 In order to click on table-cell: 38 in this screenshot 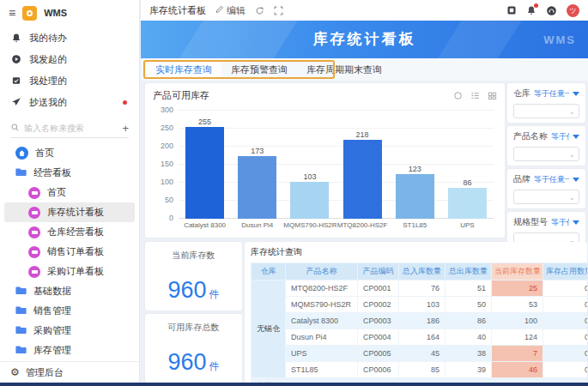, I will do `click(469, 353)`.